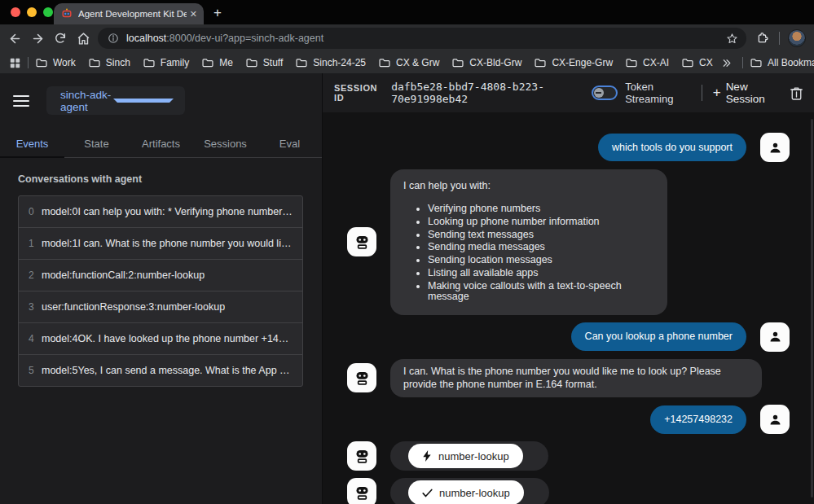 The height and width of the screenshot is (504, 814). Describe the element at coordinates (132, 14) in the screenshot. I see `tab-title: Agent Development Kit Dev U` at that location.